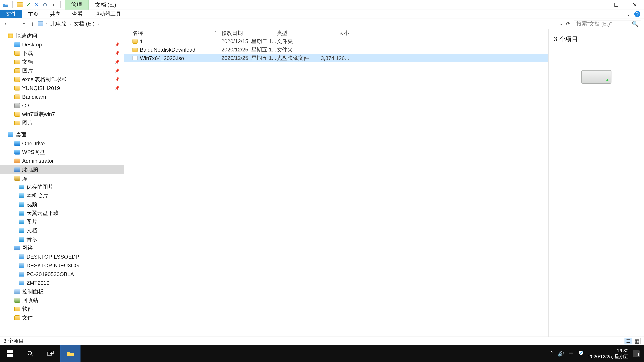  Describe the element at coordinates (62, 71) in the screenshot. I see `tree-pinned-item: 图片📌` at that location.